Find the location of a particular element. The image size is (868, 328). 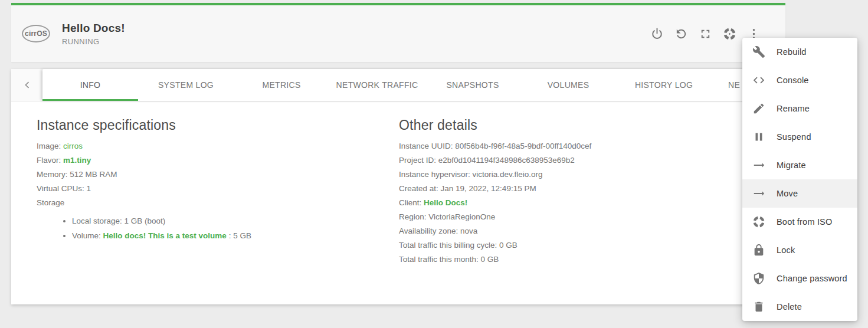

power-icon is located at coordinates (657, 34).